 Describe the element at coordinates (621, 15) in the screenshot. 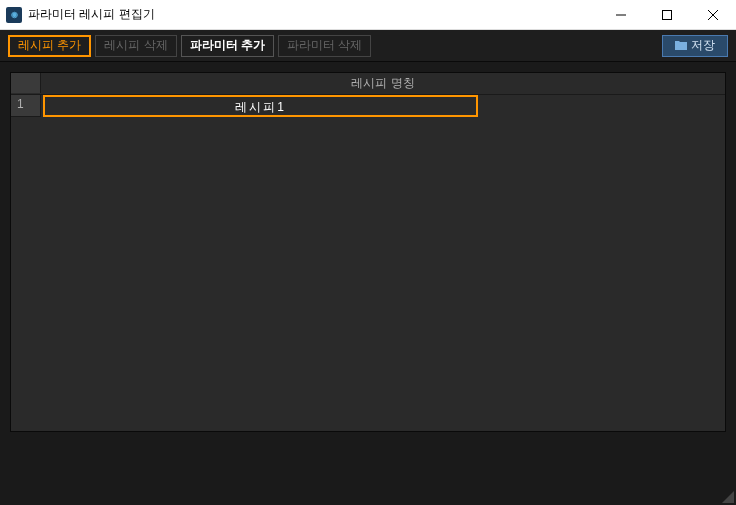

I see `minimize-button` at that location.